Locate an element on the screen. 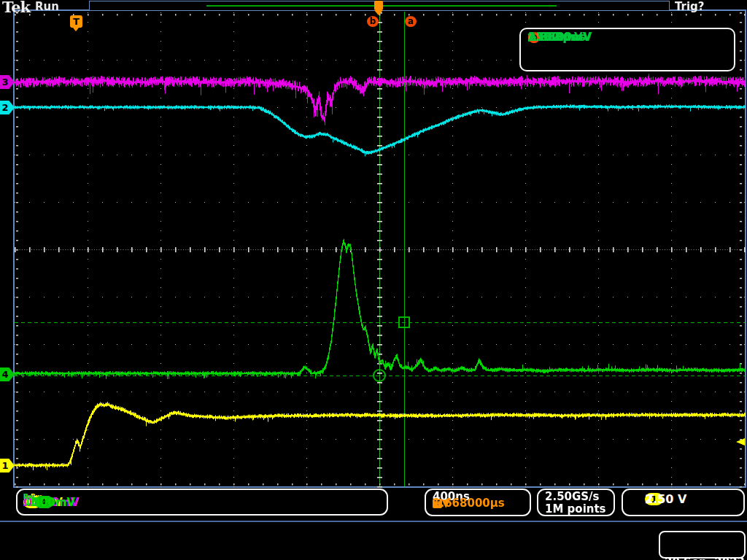 The height and width of the screenshot is (560, 747). trigger-readout-box: 1 2.50 V is located at coordinates (683, 502).